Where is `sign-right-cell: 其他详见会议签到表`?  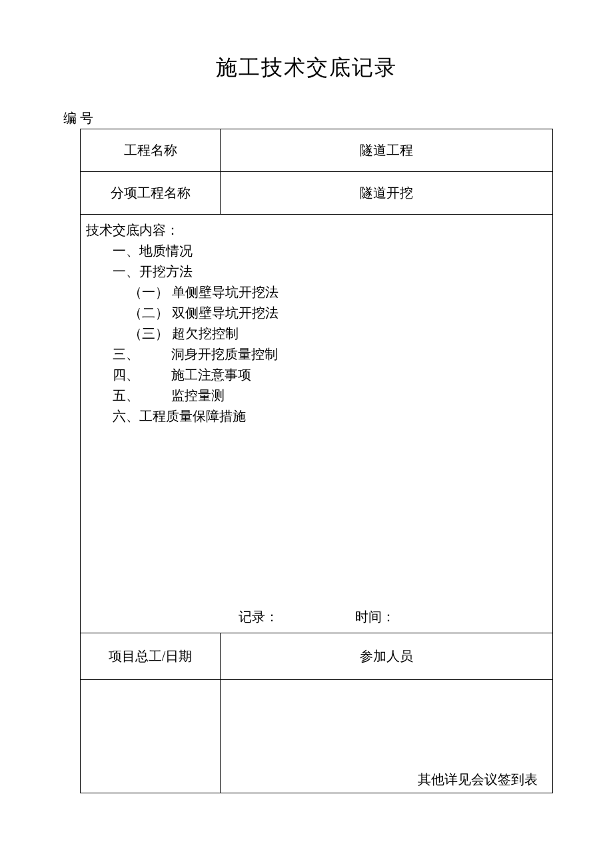
sign-right-cell: 其他详见会议签到表 is located at coordinates (386, 737).